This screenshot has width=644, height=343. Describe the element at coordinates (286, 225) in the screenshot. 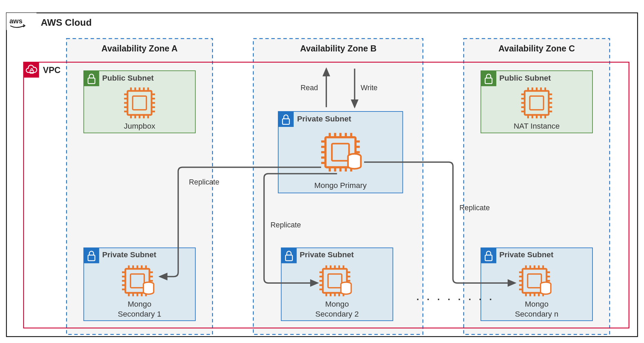

I see `replicate-label-2: Replicate` at that location.